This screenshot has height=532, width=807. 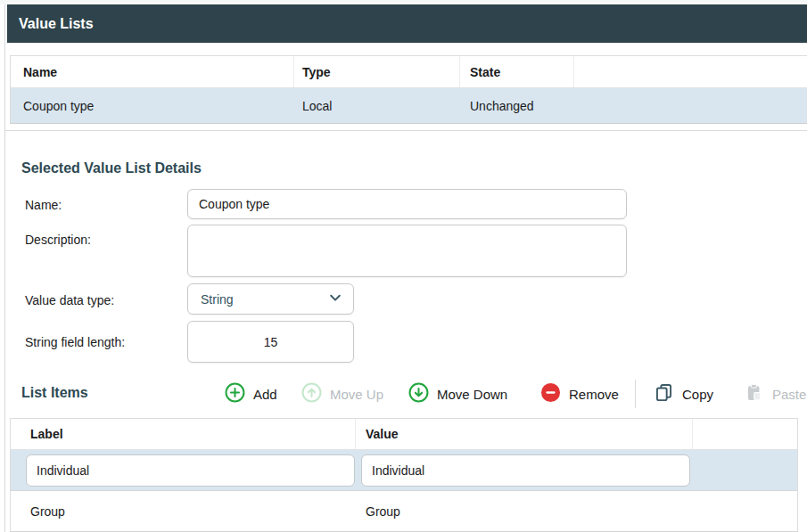 What do you see at coordinates (594, 394) in the screenshot?
I see `remove-button-label: Remove` at bounding box center [594, 394].